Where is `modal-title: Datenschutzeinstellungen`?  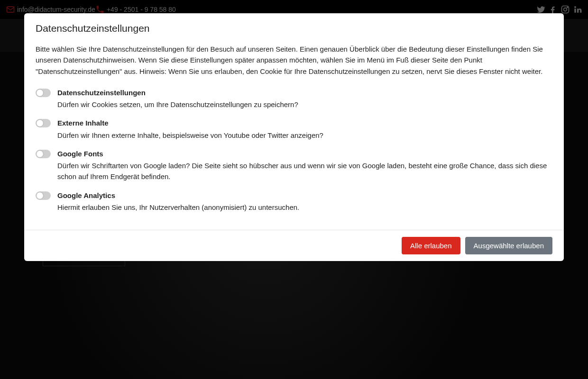
modal-title: Datenschutzeinstellungen is located at coordinates (294, 28).